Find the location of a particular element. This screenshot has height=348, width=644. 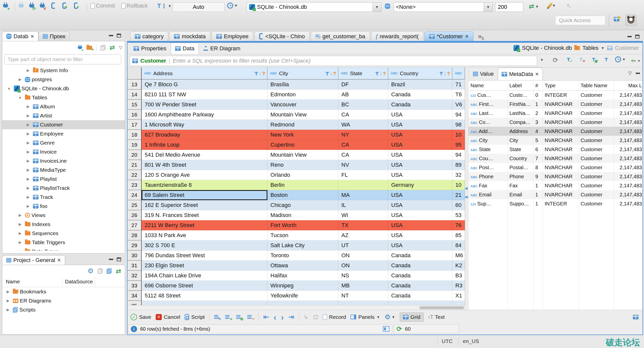

cell-city is located at coordinates (303, 303).